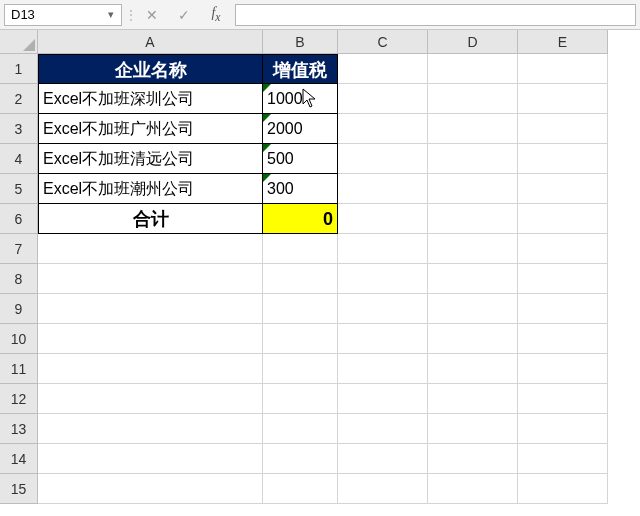 This screenshot has height=516, width=640. Describe the element at coordinates (300, 339) in the screenshot. I see `cell-B10` at that location.